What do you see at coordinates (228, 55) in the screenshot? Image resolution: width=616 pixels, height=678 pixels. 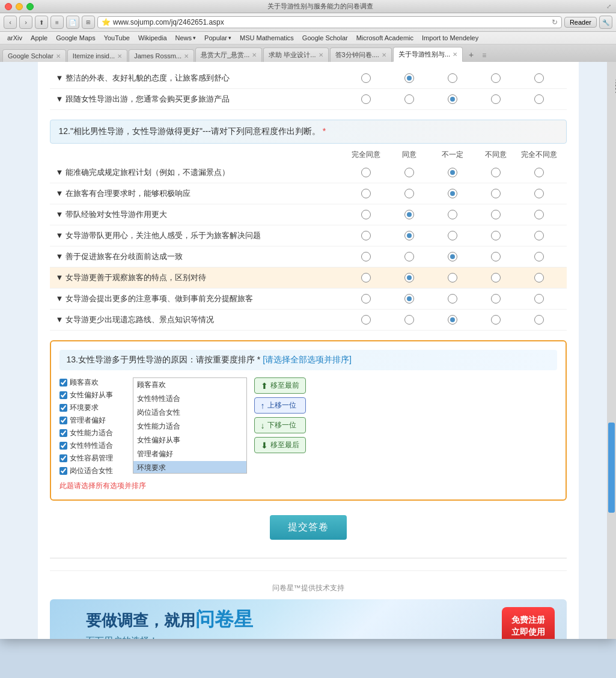 I see `tab-xuanshang: 悬赏大厅_悬赏...✕` at bounding box center [228, 55].